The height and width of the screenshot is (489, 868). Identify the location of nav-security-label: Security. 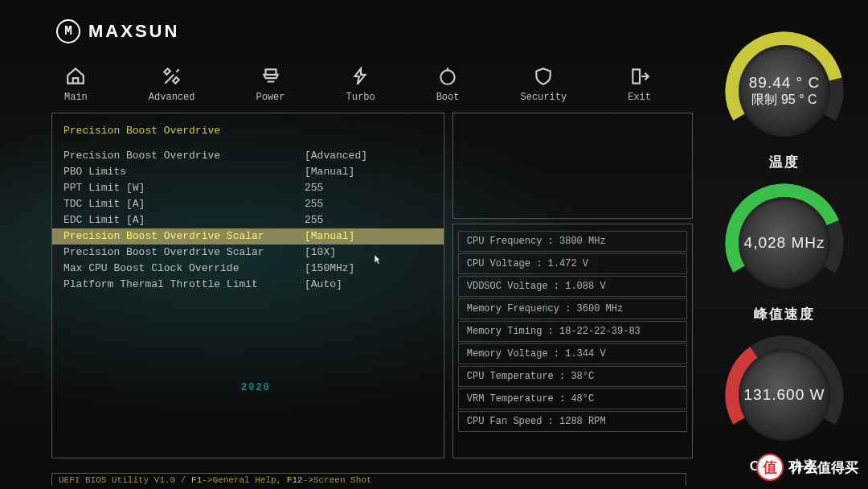
(544, 97).